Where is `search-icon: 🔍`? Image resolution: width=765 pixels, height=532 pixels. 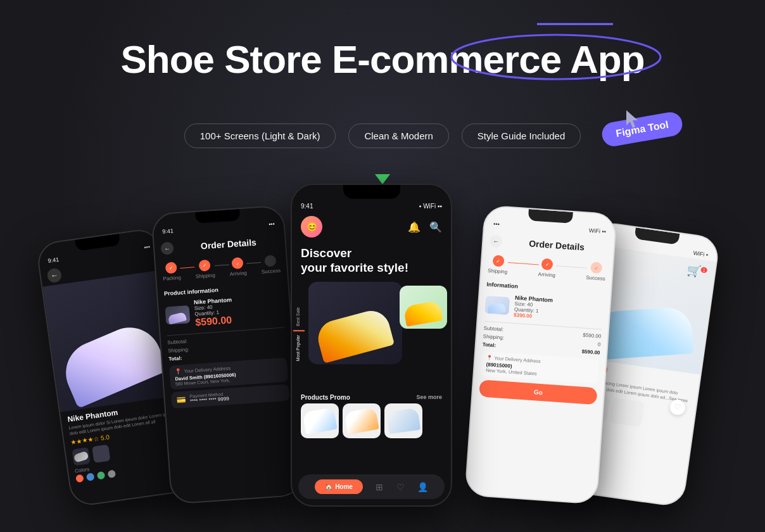
search-icon: 🔍 is located at coordinates (436, 227).